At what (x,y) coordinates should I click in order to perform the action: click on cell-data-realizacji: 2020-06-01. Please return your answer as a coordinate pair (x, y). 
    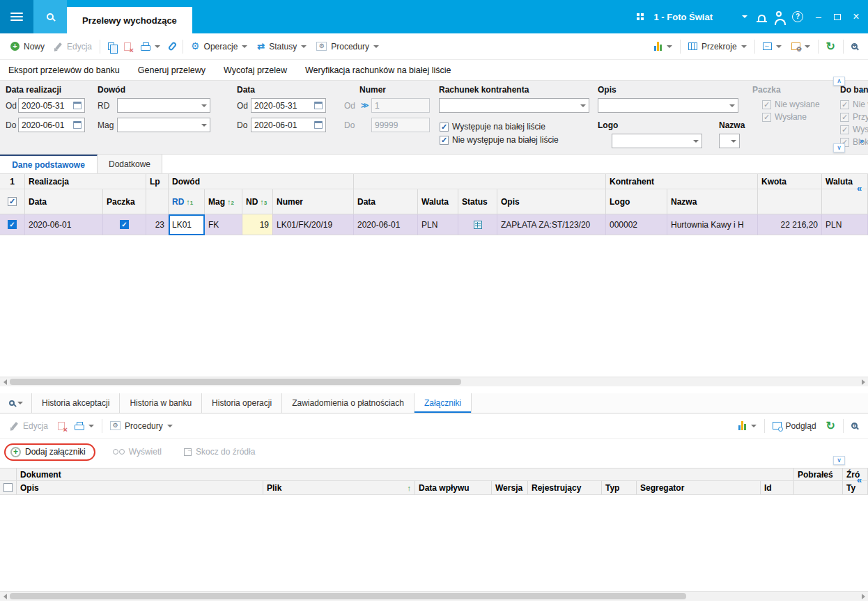
    Looking at the image, I should click on (64, 225).